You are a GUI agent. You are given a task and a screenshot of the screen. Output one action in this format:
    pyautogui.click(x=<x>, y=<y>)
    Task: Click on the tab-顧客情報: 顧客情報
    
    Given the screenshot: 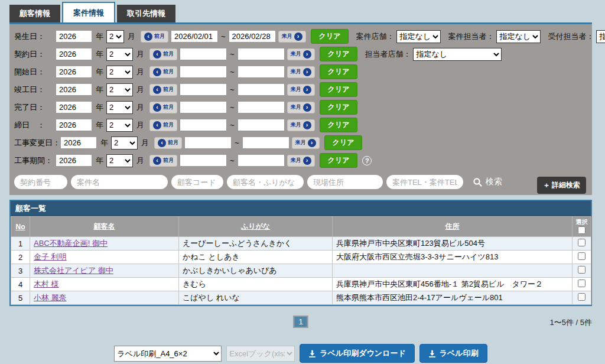 What is the action you would take?
    pyautogui.click(x=35, y=14)
    